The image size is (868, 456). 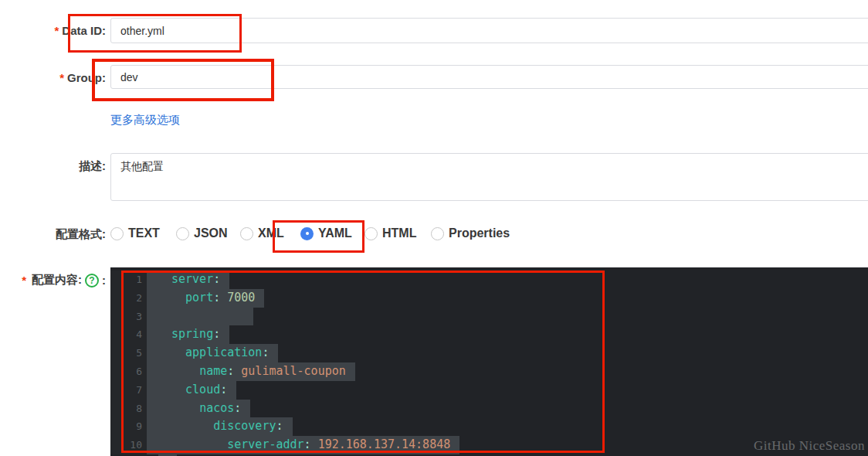 What do you see at coordinates (490, 280) in the screenshot?
I see `code-line: 1server:` at bounding box center [490, 280].